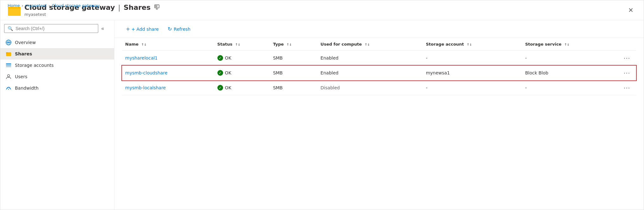 Image resolution: width=644 pixels, height=210 pixels. What do you see at coordinates (631, 10) in the screenshot?
I see `close-button: ✕` at bounding box center [631, 10].